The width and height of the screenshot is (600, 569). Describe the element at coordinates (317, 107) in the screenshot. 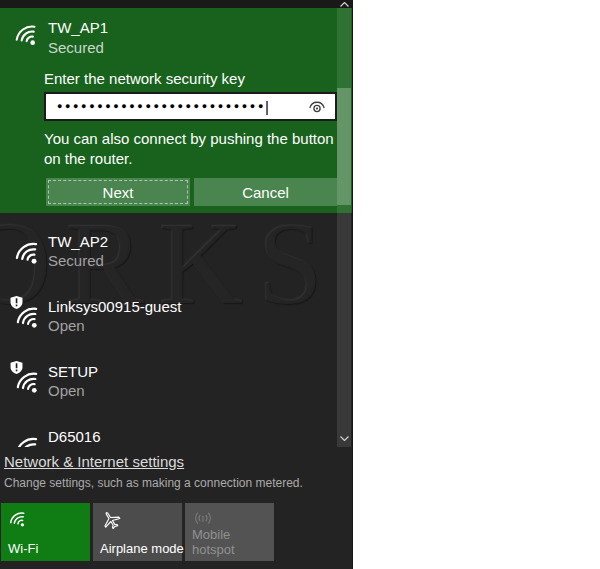

I see `reveal-password-icon` at that location.